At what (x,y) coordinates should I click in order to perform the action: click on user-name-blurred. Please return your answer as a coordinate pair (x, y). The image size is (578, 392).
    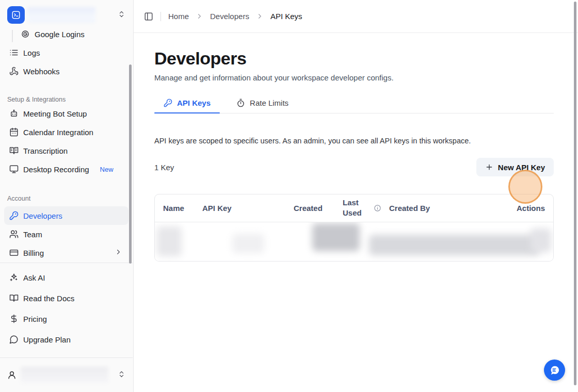
    Looking at the image, I should click on (65, 375).